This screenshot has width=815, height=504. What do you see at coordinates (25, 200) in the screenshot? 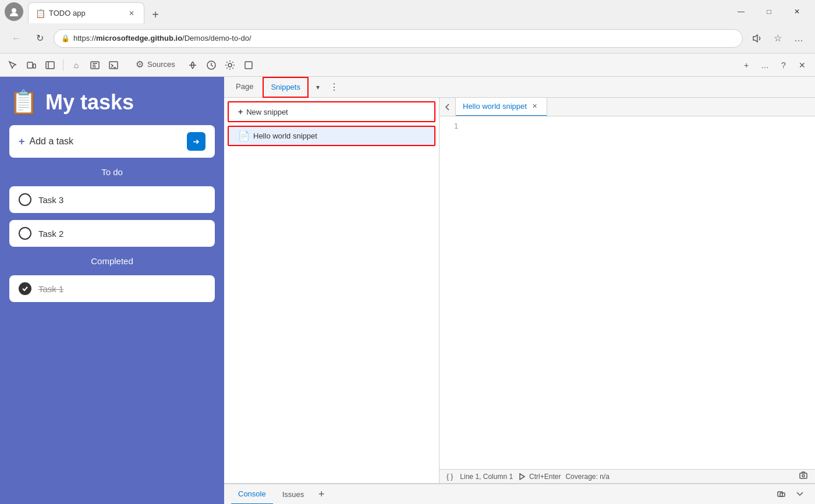
I see `task-checkbox-task3` at bounding box center [25, 200].